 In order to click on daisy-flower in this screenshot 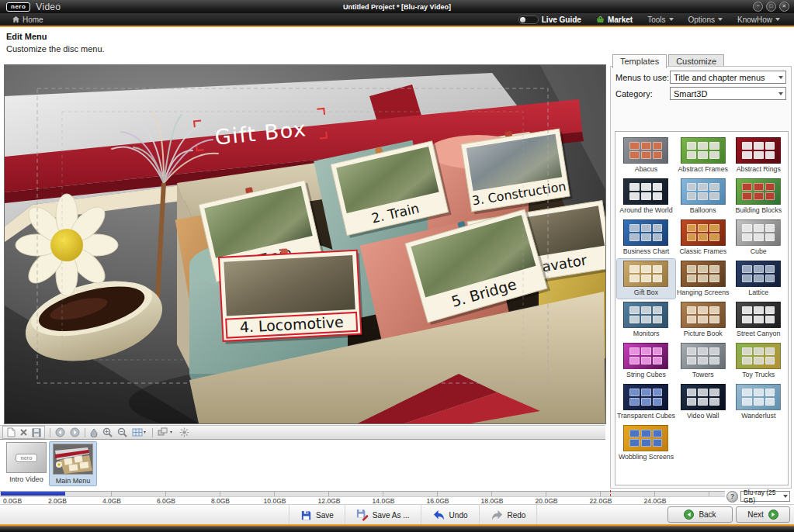, I will do `click(67, 245)`.